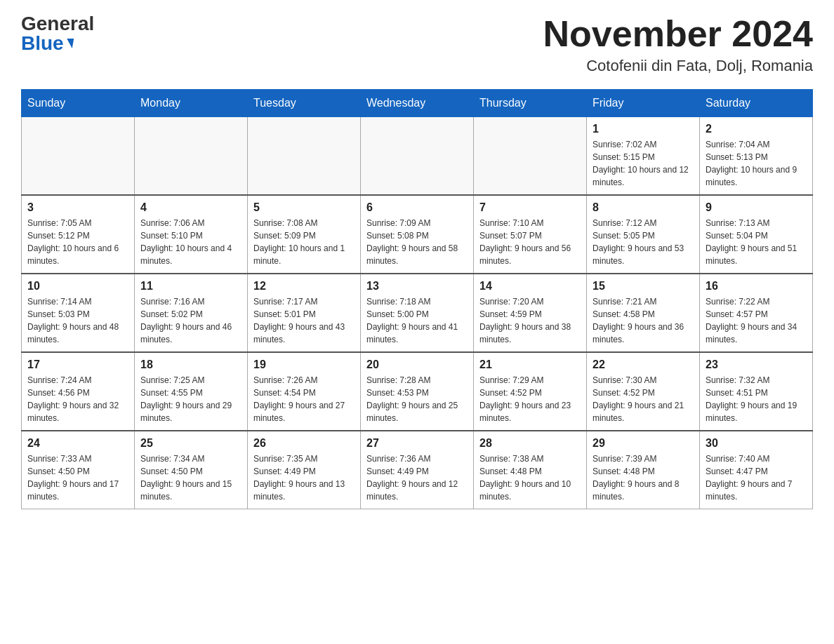  What do you see at coordinates (530, 478) in the screenshot?
I see `day-info: Sunrise: 7:38 AMSunset: 4:48 PMDaylight:…` at bounding box center [530, 478].